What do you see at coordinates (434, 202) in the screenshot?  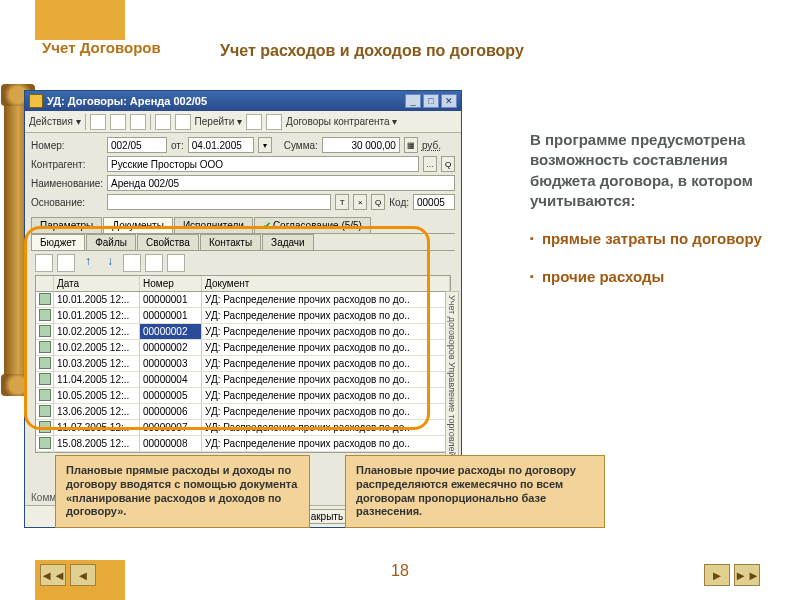 I see `code-input: 00005` at bounding box center [434, 202].